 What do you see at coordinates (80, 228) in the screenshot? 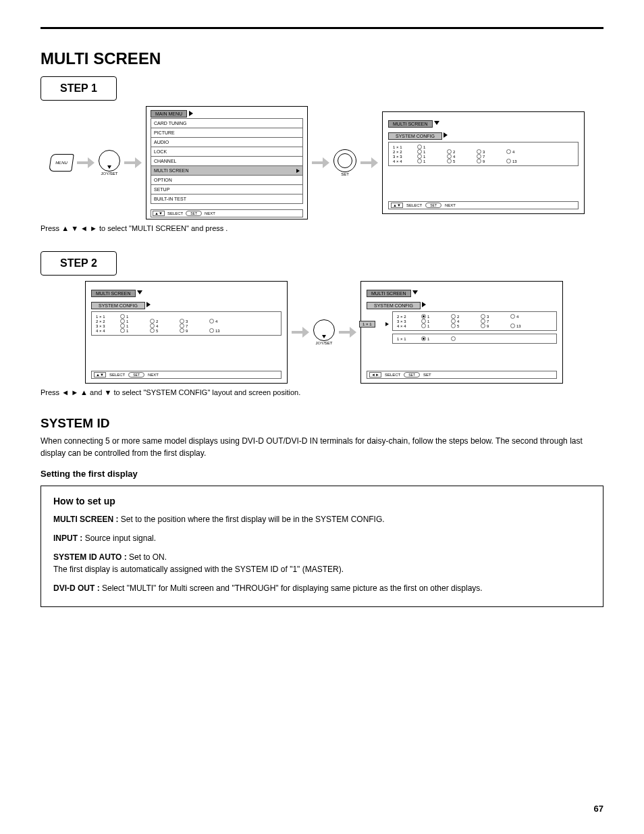
I see `arrow-glyphs: ▲ ▼ ◄ ►` at bounding box center [80, 228].